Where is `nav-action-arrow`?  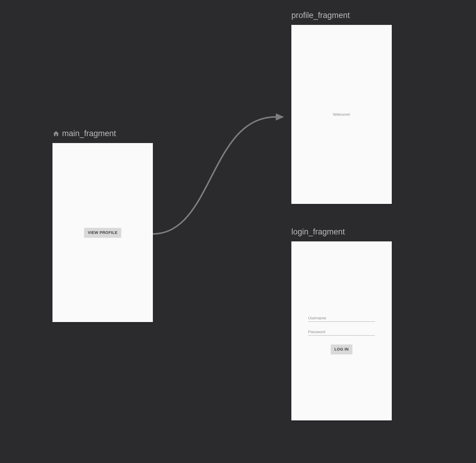
nav-action-arrow is located at coordinates (222, 177).